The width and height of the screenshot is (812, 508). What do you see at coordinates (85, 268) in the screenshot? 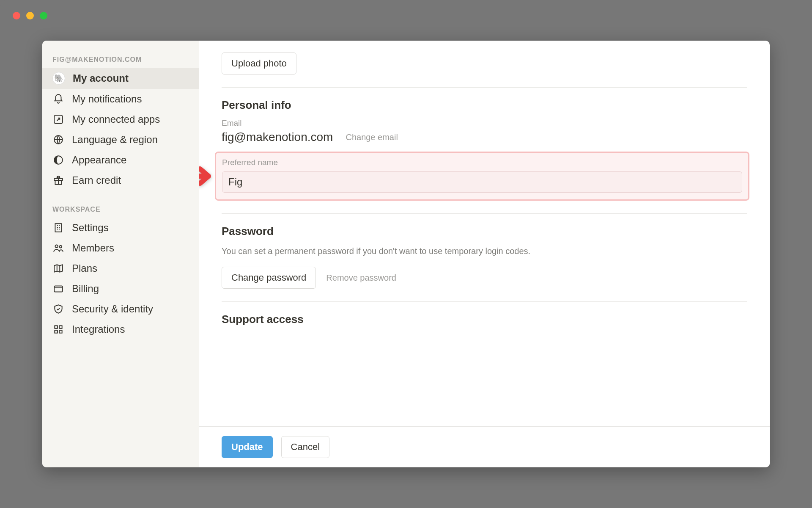
I see `sidebar-item-label: Plans` at bounding box center [85, 268].